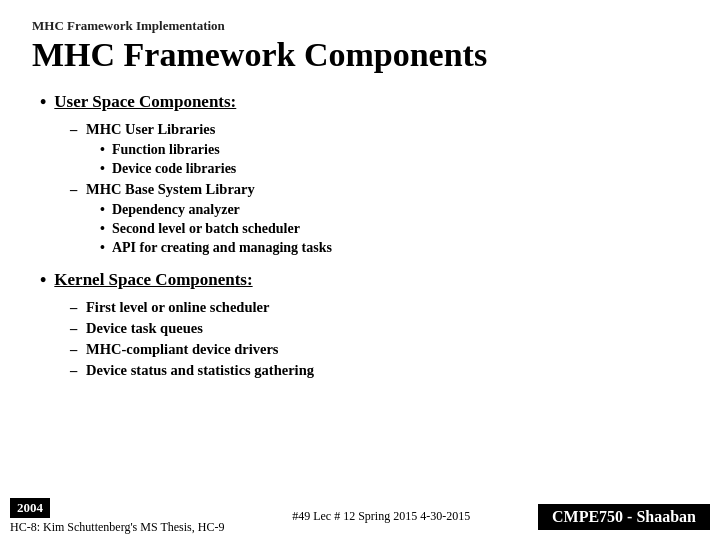 The height and width of the screenshot is (540, 720). What do you see at coordinates (360, 517) in the screenshot?
I see `footer: 2004 HC-8: Kim Schuttenberg's MS Thesis,…` at bounding box center [360, 517].